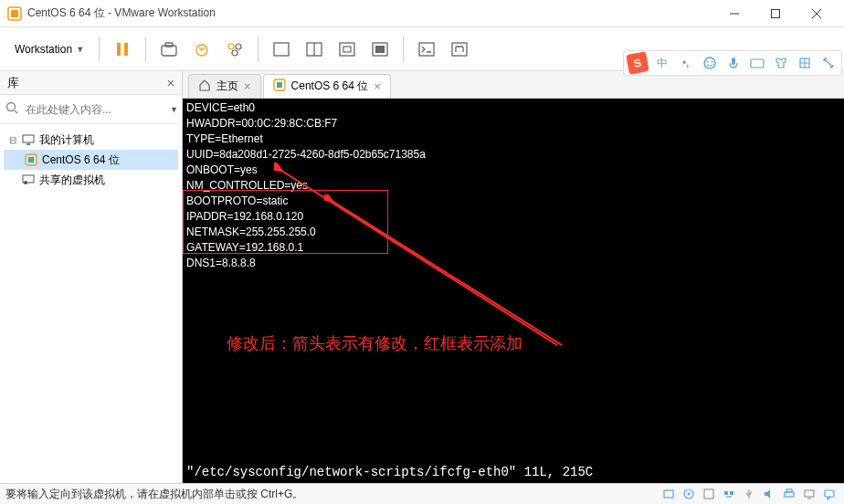 This screenshot has width=844, height=504. What do you see at coordinates (202, 49) in the screenshot?
I see `snapshot-revert-button` at bounding box center [202, 49].